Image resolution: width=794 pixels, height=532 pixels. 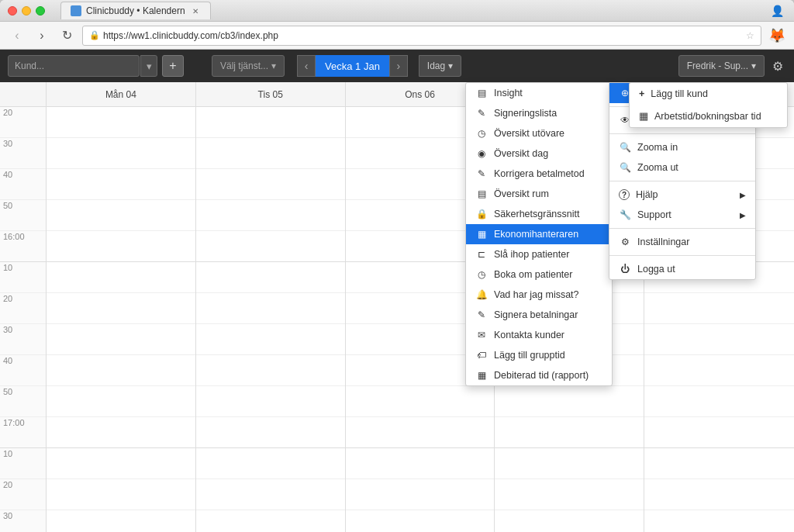 I want to click on back-button: ‹, so click(x=17, y=36).